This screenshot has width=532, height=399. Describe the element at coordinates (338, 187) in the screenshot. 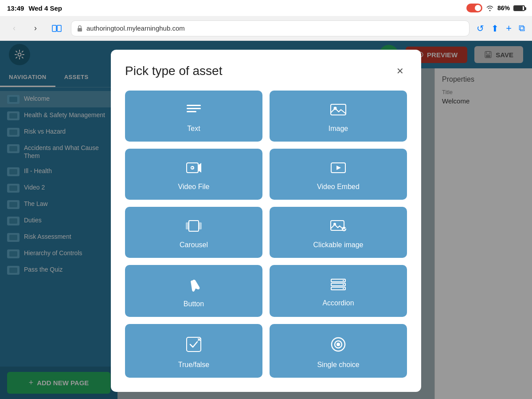

I see `asset-label-video-embed: Video Embed` at that location.